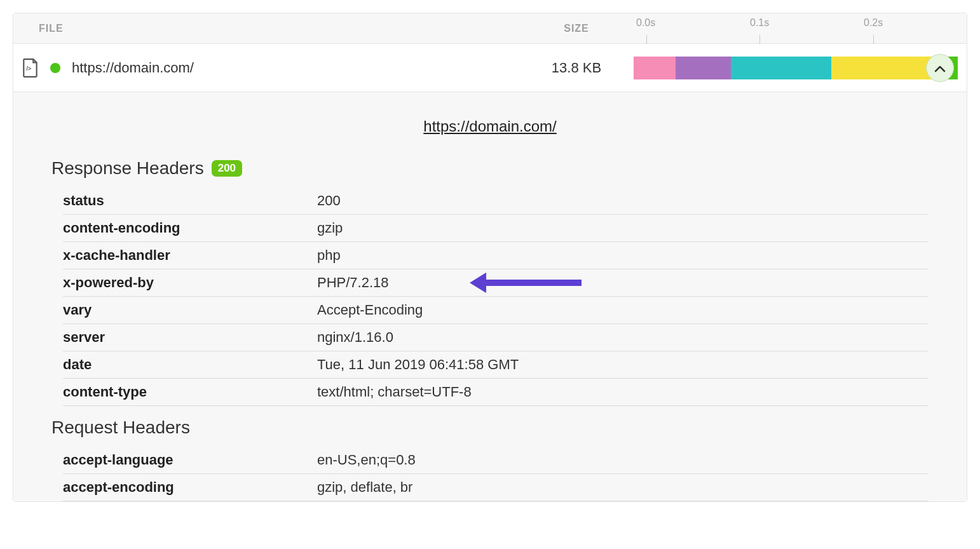 The image size is (980, 549). Describe the element at coordinates (190, 365) in the screenshot. I see `header-key: date` at that location.